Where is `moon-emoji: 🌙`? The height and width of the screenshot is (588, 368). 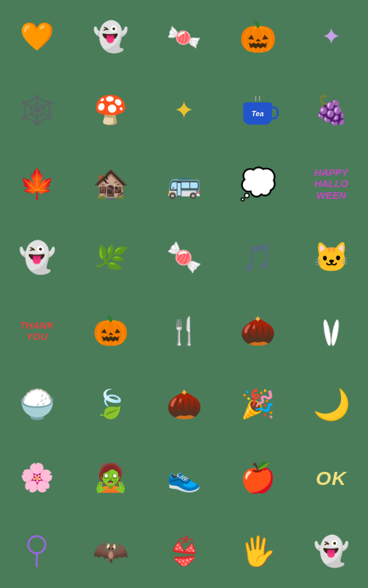 moon-emoji: 🌙 is located at coordinates (331, 404).